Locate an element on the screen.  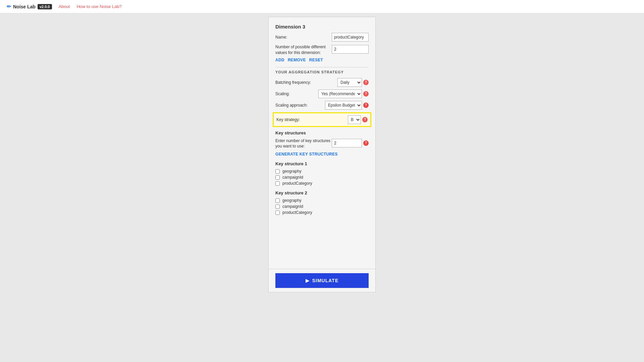
logo-text: Noise Lab is located at coordinates (24, 7).